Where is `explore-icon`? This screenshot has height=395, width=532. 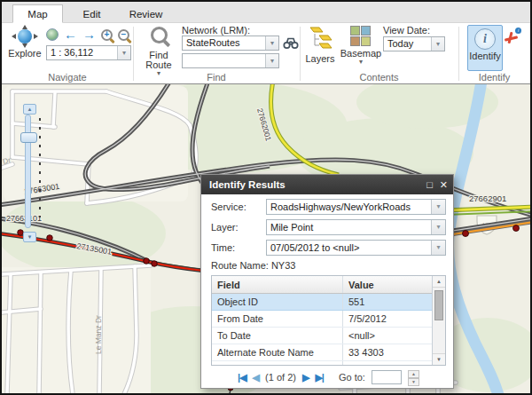 explore-icon is located at coordinates (25, 36).